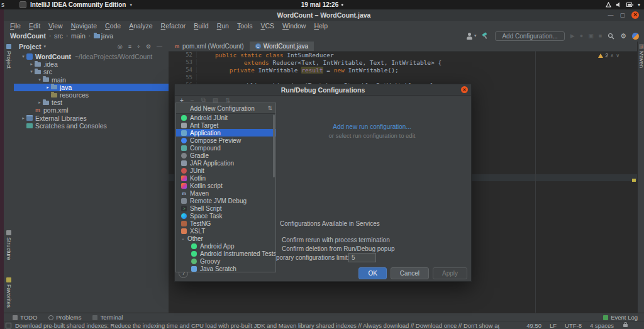 The width and height of the screenshot is (644, 329). I want to click on menu-refactor: Refactor, so click(174, 26).